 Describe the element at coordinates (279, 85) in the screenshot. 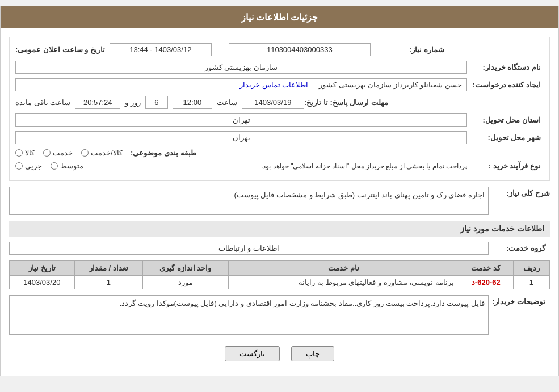

I see `creator-row: ایجاد کننده درخواست: حسن شعبانلو کاربردا…` at that location.